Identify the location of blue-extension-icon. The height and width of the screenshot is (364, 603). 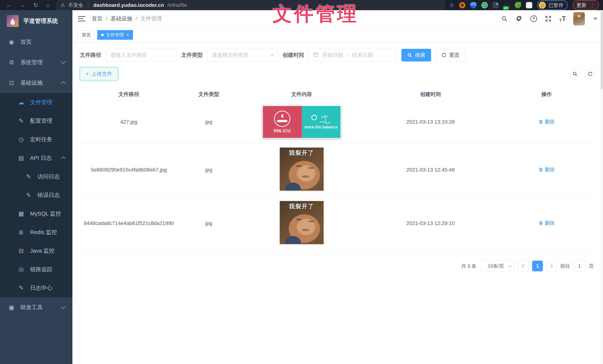
(473, 5).